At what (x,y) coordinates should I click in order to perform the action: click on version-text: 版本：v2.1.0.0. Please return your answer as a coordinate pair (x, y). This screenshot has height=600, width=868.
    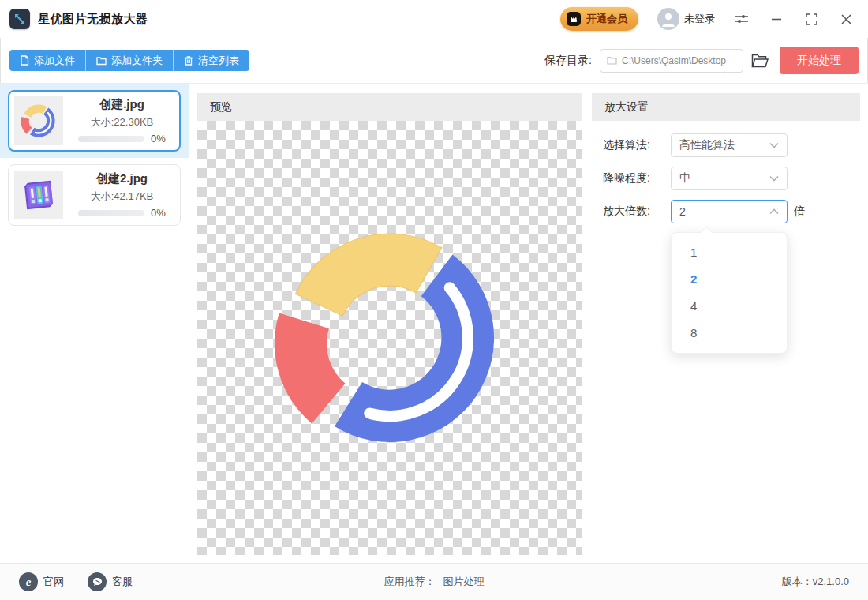
    Looking at the image, I should click on (816, 582).